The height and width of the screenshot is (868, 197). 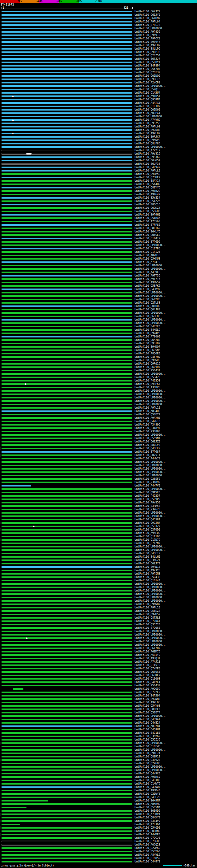 I want to click on hit-label: UniRef100_A9SM40, so click(x=147, y=790).